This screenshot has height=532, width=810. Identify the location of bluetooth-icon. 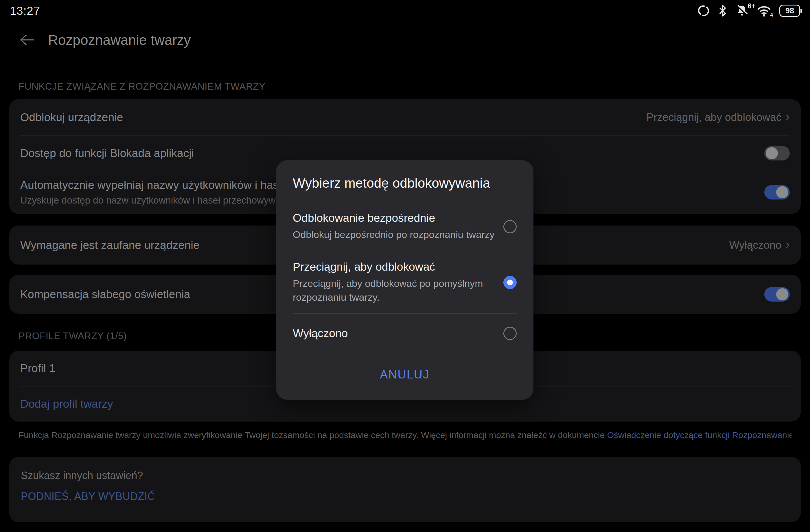
(723, 11).